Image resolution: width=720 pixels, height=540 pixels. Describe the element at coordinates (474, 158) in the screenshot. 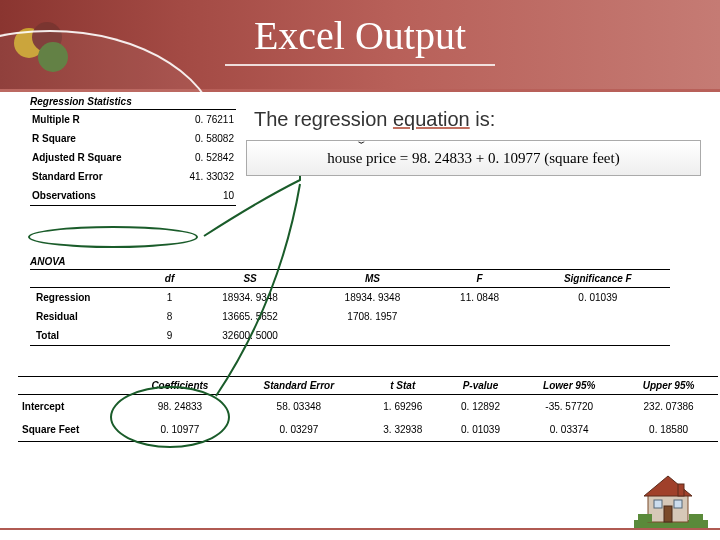

I see `regression-equation-box: house price house price = 98. 24833 + 0.…` at that location.